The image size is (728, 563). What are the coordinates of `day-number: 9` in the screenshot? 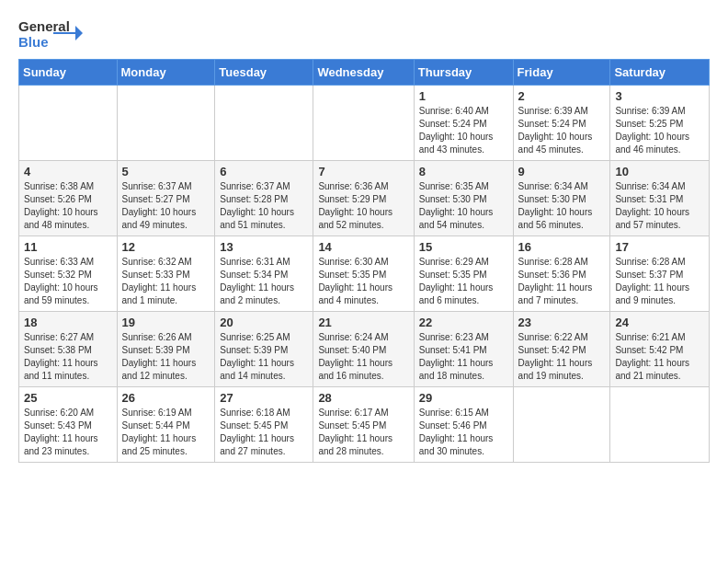 It's located at (563, 171).